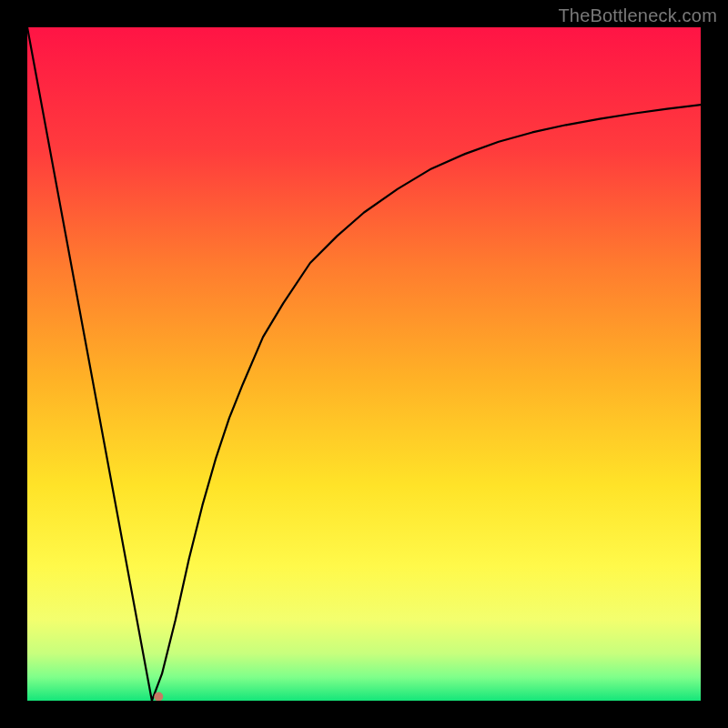  I want to click on watermark-text: TheBottleneck.com, so click(637, 16).